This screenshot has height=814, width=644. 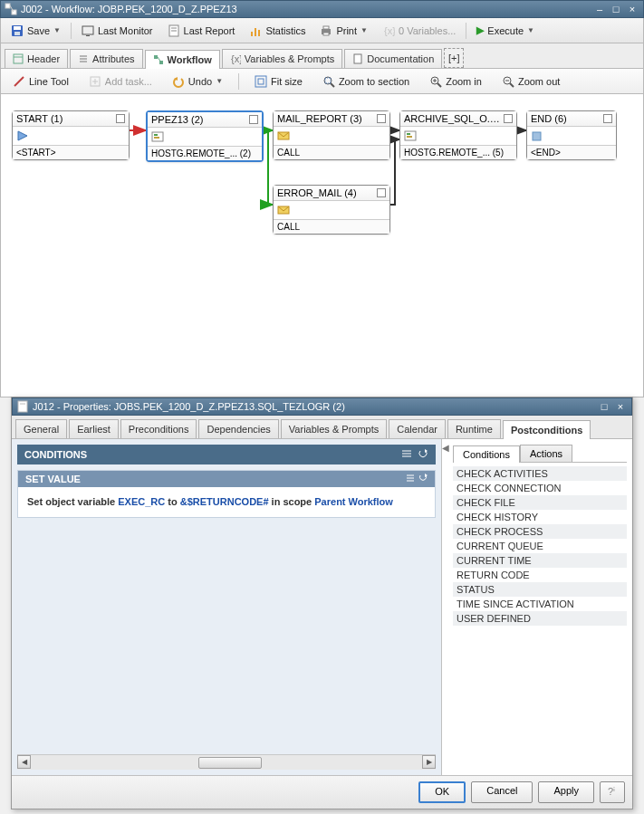 What do you see at coordinates (540, 604) in the screenshot?
I see `cond-item: TIME SINCE ACTIVATION` at bounding box center [540, 604].